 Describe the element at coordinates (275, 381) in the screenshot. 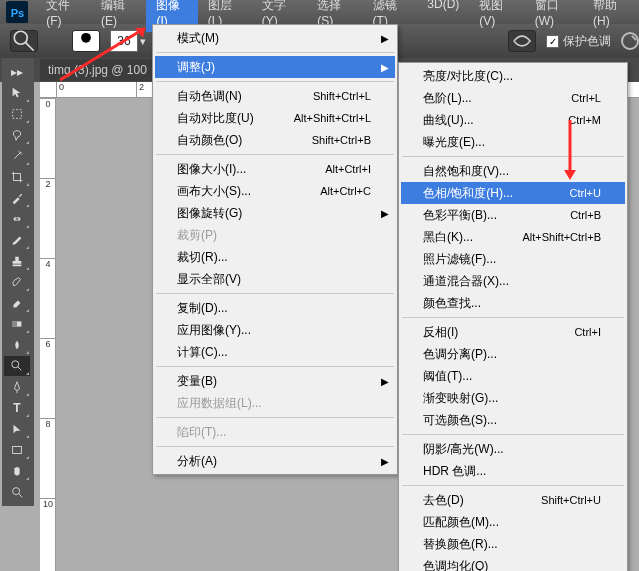

I see `menu-item: 变量(B)▶` at that location.